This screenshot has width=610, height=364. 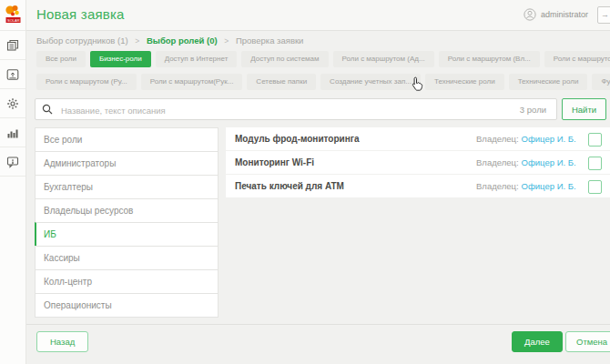 I want to click on filter-chip: Доступ по системам, so click(x=284, y=59).